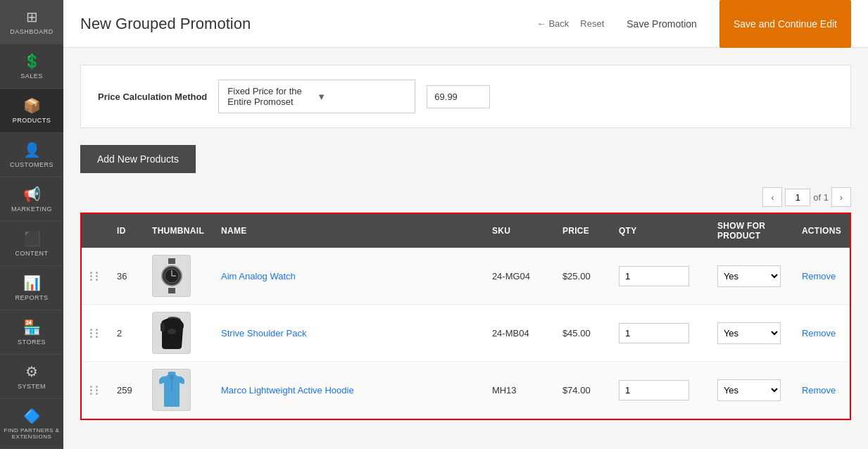  I want to click on col-header-sku: SKU, so click(519, 231).